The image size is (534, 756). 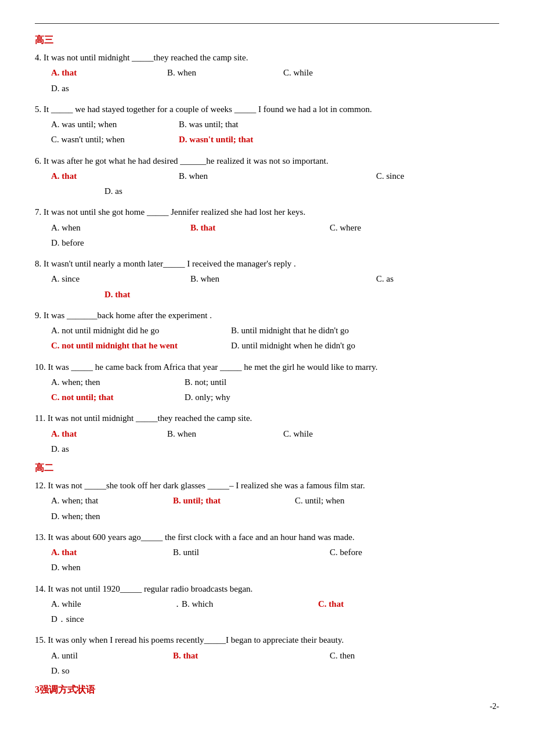 I want to click on q10-option-d: D. only; why, so click(x=237, y=397).